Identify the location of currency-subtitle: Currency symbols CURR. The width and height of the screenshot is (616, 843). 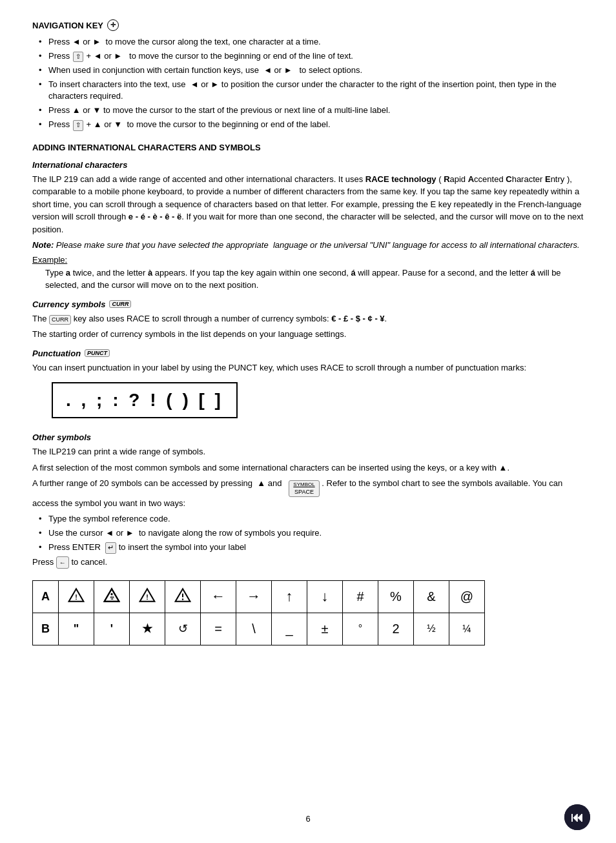
(308, 305).